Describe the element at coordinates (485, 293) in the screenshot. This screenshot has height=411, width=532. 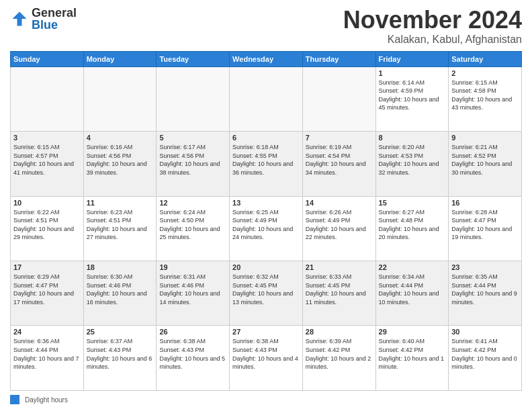
I see `table-row: 23Sunrise: 6:35 AM Sunset: 4:44 PM Dayli…` at that location.